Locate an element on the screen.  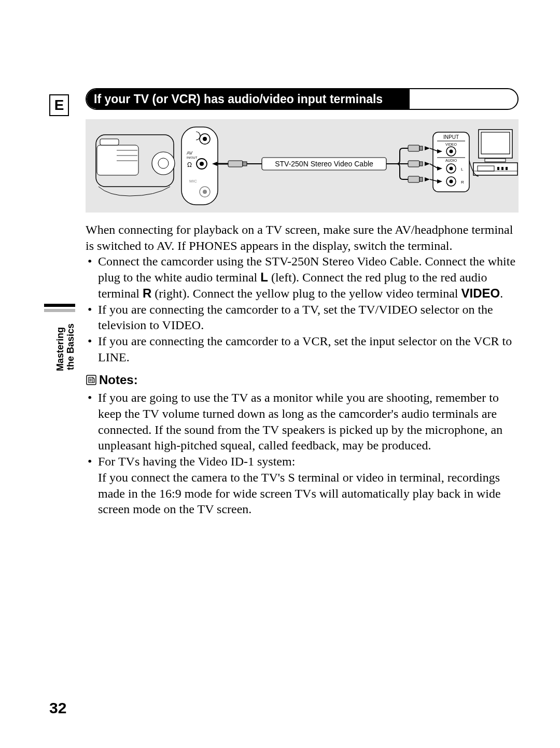
port-mic-label: MIC is located at coordinates (193, 181).